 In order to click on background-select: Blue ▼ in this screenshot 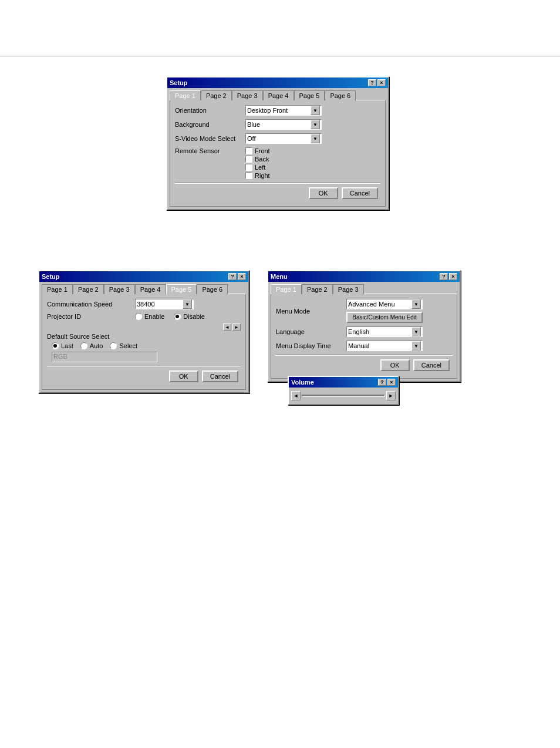, I will do `click(284, 124)`.